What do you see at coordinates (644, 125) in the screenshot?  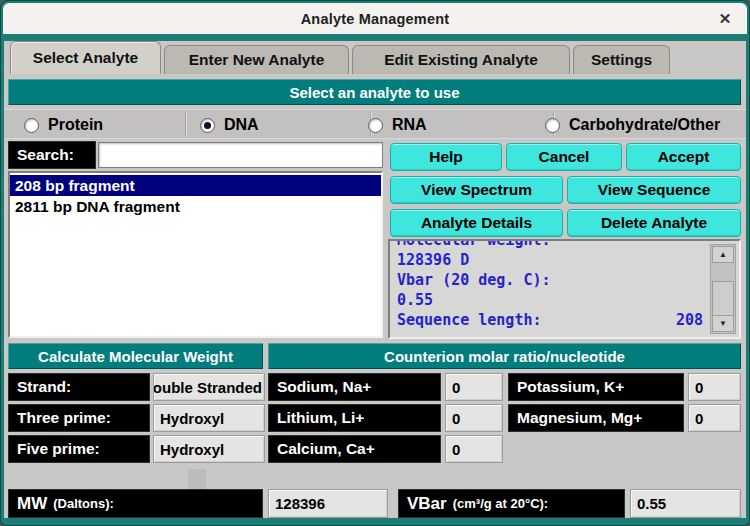 I see `radio-carbohydrate-other: Carbohydrate/Other` at bounding box center [644, 125].